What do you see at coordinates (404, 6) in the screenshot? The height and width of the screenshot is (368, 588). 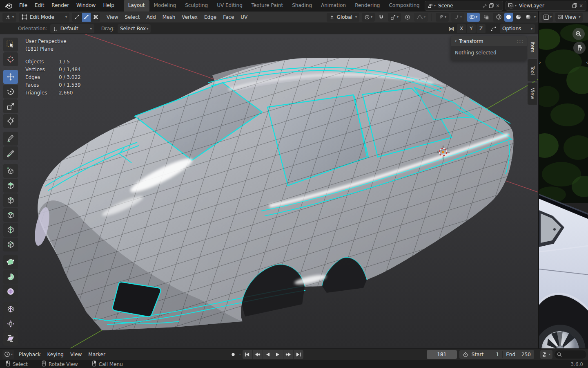 I see `workspace-tab: Compositing` at bounding box center [404, 6].